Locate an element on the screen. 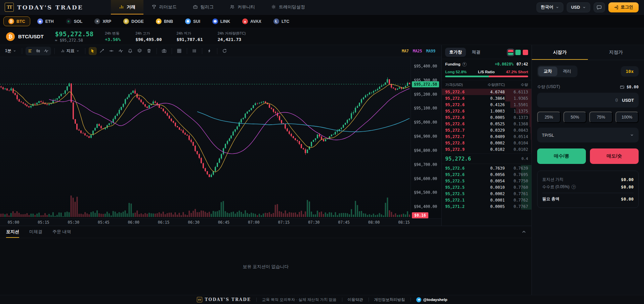  coin-tab-sui: SUI is located at coordinates (193, 21).